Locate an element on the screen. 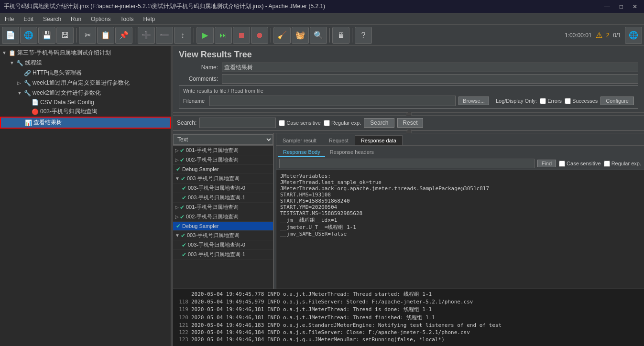 Image resolution: width=644 pixels, height=346 pixels. stop-button: ⏹ is located at coordinates (241, 35).